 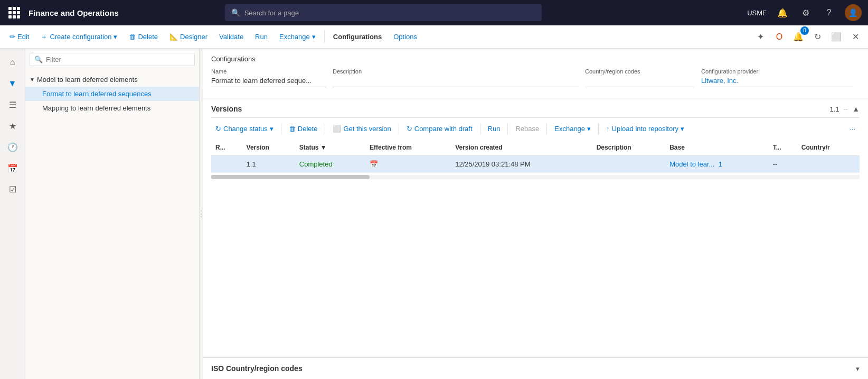 What do you see at coordinates (629, 148) in the screenshot?
I see `col-description: Description` at bounding box center [629, 148].